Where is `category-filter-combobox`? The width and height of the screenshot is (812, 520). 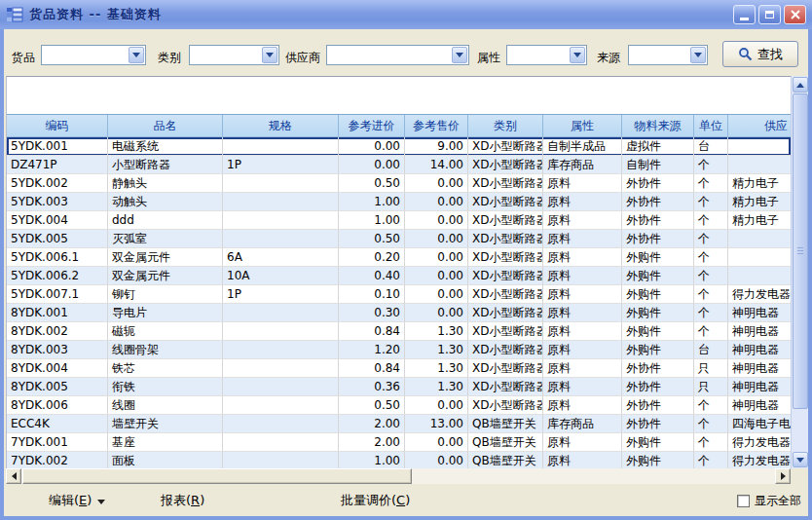
category-filter-combobox is located at coordinates (234, 55).